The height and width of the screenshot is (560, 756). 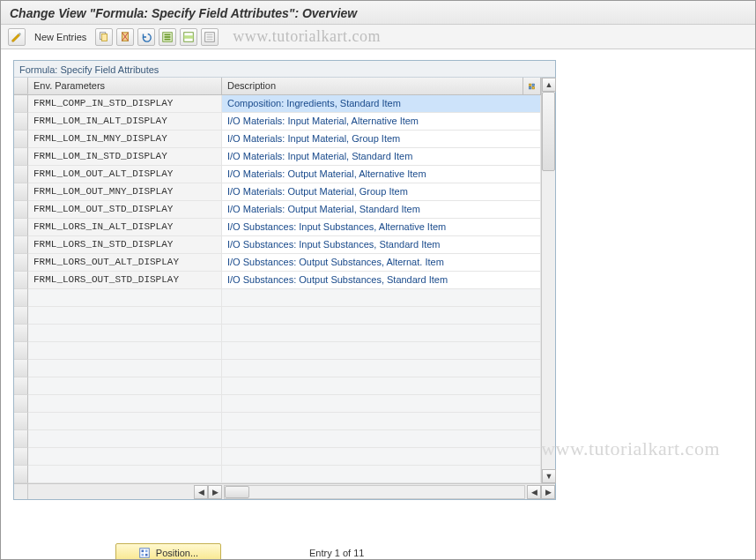 What do you see at coordinates (382, 104) in the screenshot?
I see `cell-desc: Composition: Ingredients, Standard Item` at bounding box center [382, 104].